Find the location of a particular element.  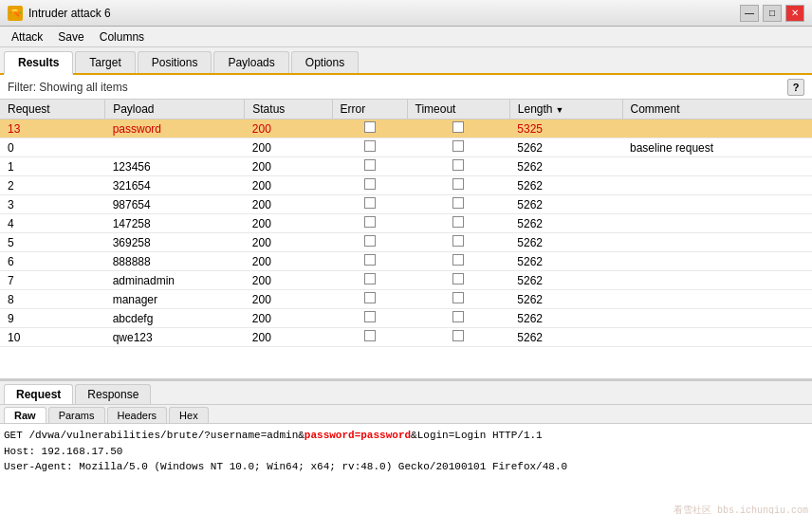

window-title: Intruder attack 6 is located at coordinates (70, 13).